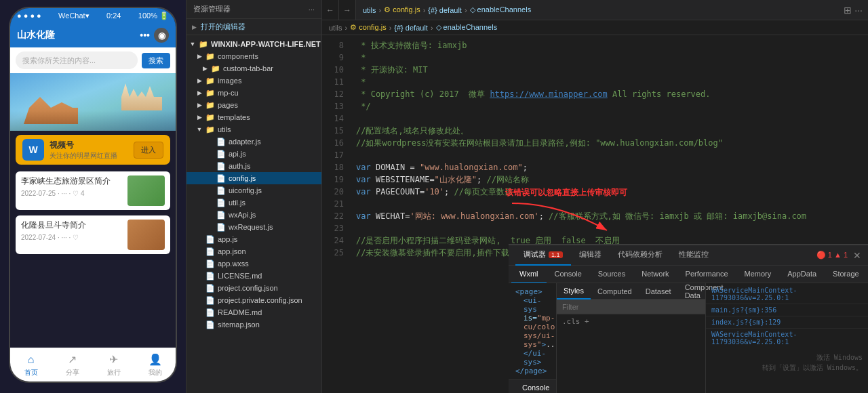 This screenshot has height=393, width=868. Describe the element at coordinates (93, 150) in the screenshot. I see `phone-subscription-card: W 视频号 关注你的明星网红直播 进入` at that location.